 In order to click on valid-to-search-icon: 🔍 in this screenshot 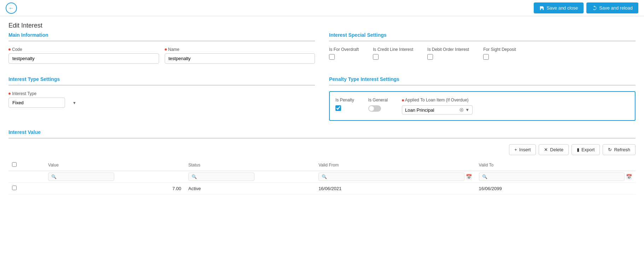, I will do `click(485, 177)`.